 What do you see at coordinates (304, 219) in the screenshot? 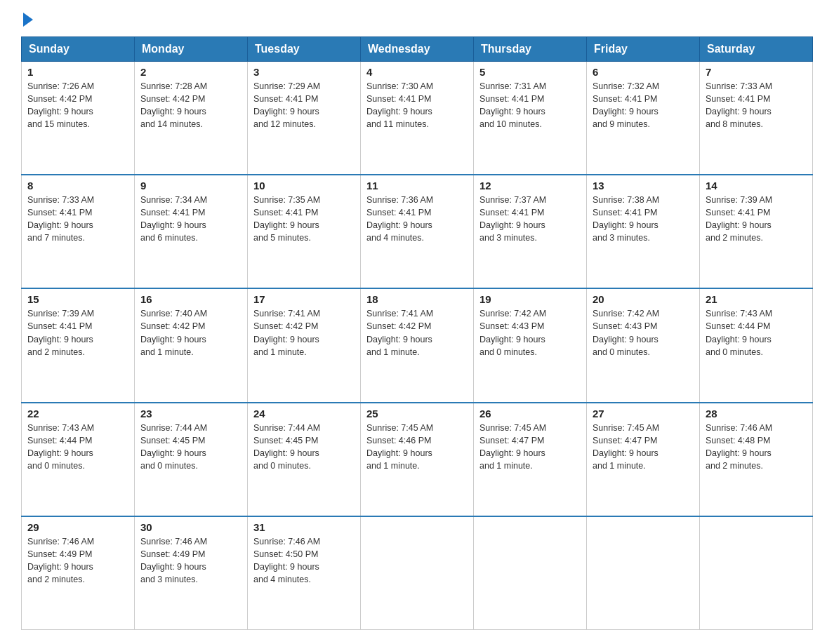
I see `day-info: Sunrise: 7:35 AMSunset: 4:41 PMDaylight:…` at bounding box center [304, 219].